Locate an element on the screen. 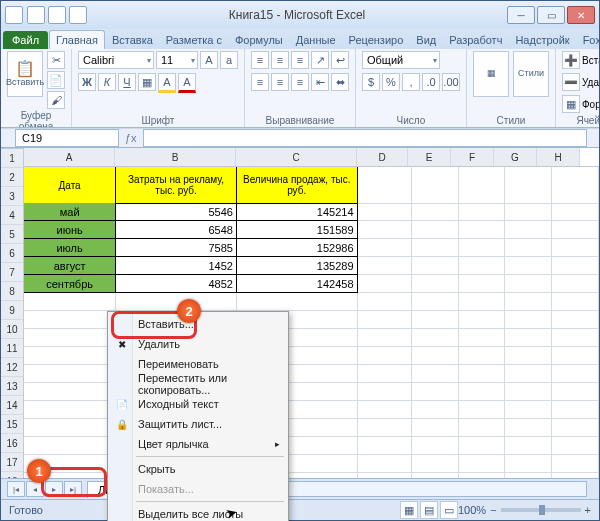 Image resolution: width=600 pixels, height=521 pixels. format-cells-icon: ▦ is located at coordinates (571, 104).